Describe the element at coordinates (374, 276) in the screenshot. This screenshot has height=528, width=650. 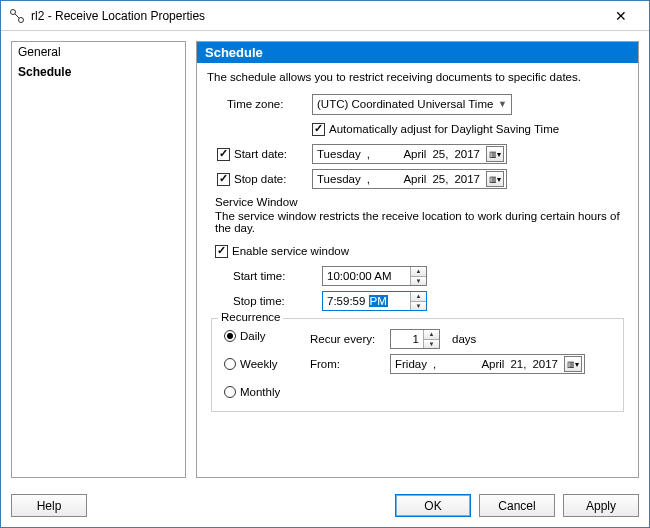
I see `start-time-field: 10:00:00 AM ▲▼` at that location.